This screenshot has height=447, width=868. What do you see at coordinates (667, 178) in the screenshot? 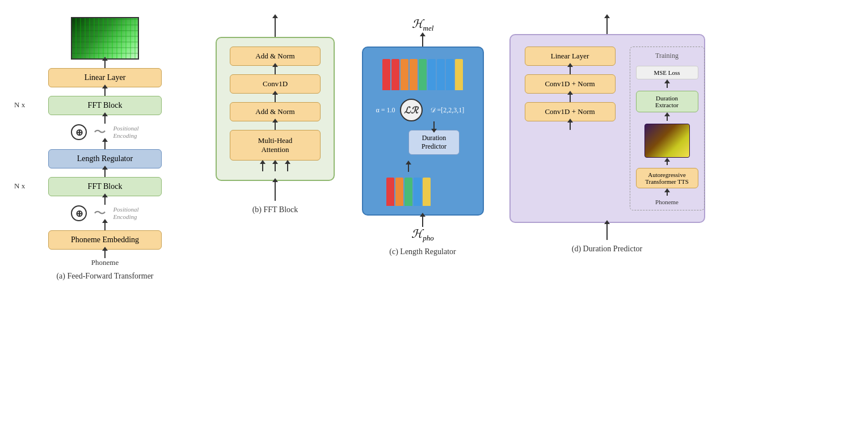
I see `autoregressive-tts-box: Autoregressive Transformer TTS` at bounding box center [667, 178].